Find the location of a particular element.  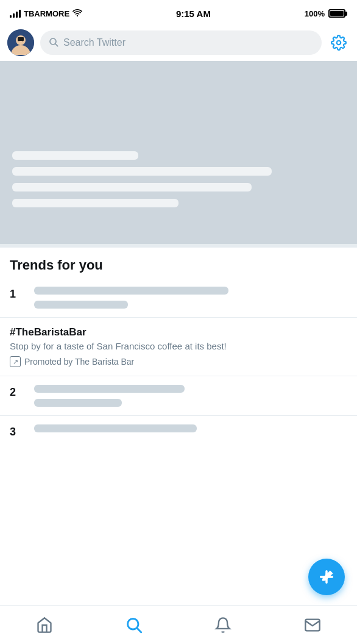

header: Search Twitter is located at coordinates (178, 43).